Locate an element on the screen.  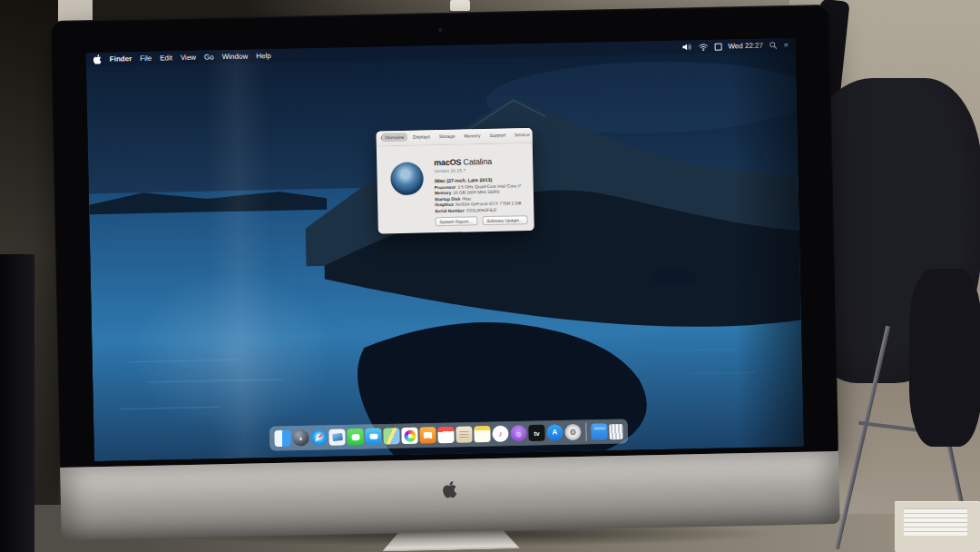
about-toolbar-tabs: OverviewDisplaysStorageMemorySupportServ… is located at coordinates (457, 134).